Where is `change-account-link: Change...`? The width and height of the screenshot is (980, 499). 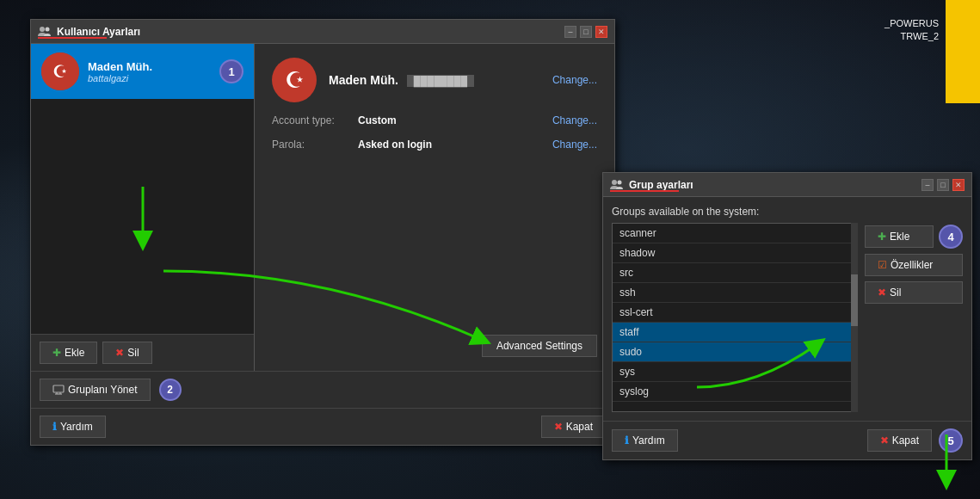
change-account-link: Change... is located at coordinates (575, 120).